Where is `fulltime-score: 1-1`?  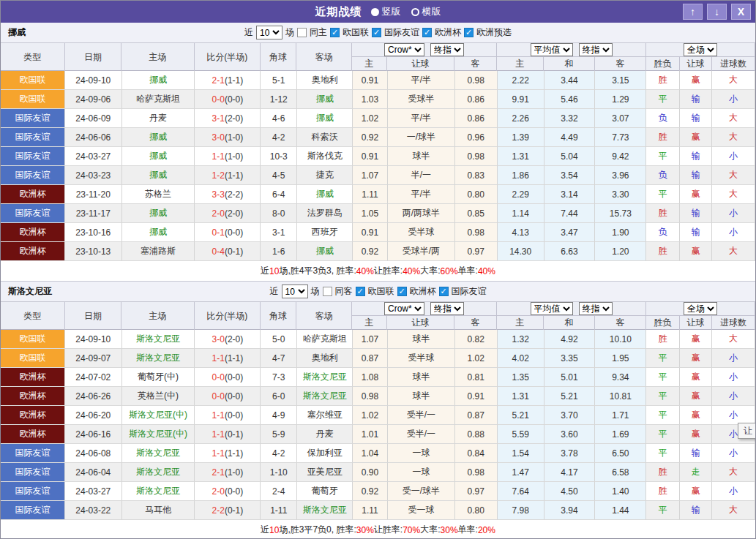 fulltime-score: 1-1 is located at coordinates (218, 453).